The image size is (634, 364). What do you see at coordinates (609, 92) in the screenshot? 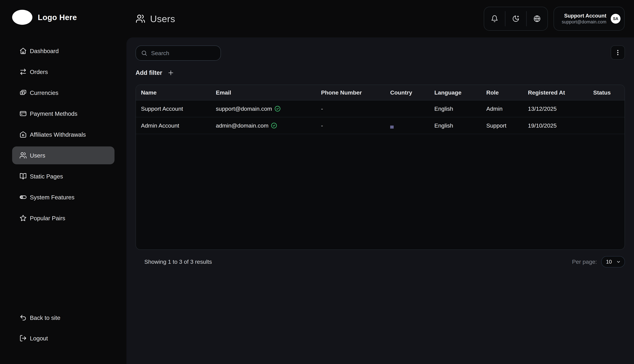
I see `column-header-status: Status` at bounding box center [609, 92].